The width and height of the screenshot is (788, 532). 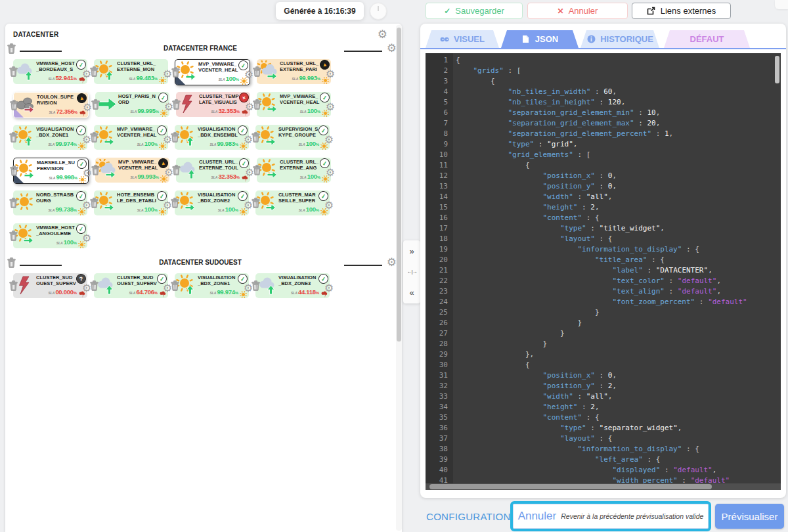 What do you see at coordinates (578, 11) in the screenshot?
I see `cancel-button: ✕ Annuler` at bounding box center [578, 11].